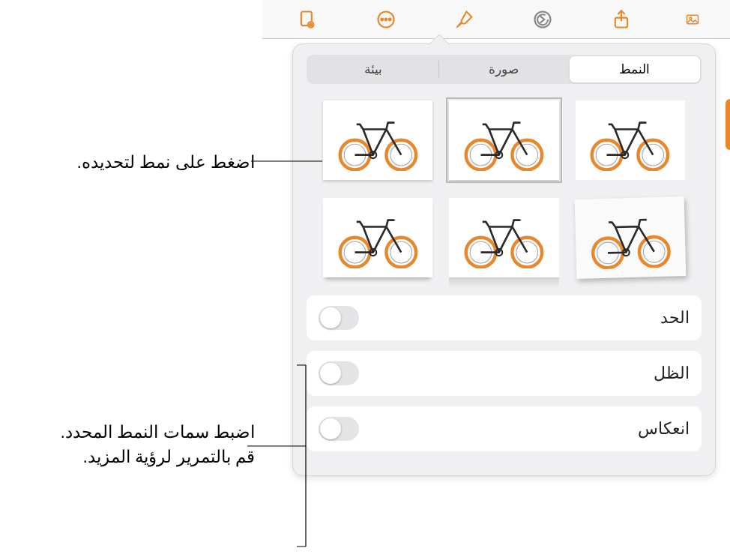 This screenshot has width=730, height=560. What do you see at coordinates (465, 19) in the screenshot?
I see `format-brush-icon` at bounding box center [465, 19].